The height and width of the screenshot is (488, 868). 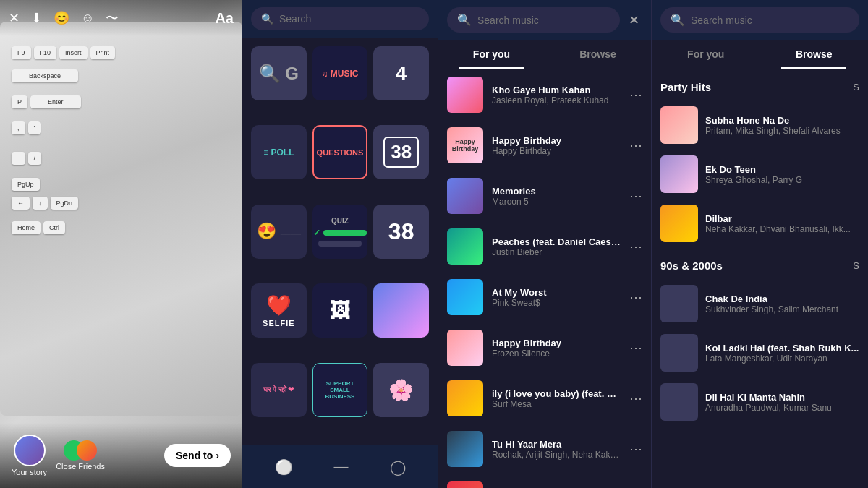 I want to click on sticker-selfie: ❤️ SELFIE, so click(x=279, y=311).